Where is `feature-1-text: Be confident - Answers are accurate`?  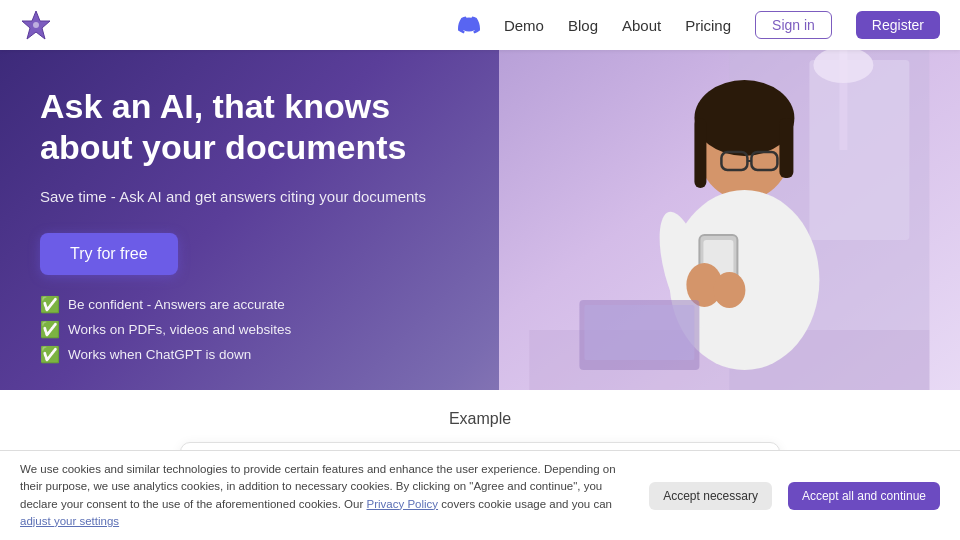 feature-1-text: Be confident - Answers are accurate is located at coordinates (176, 304).